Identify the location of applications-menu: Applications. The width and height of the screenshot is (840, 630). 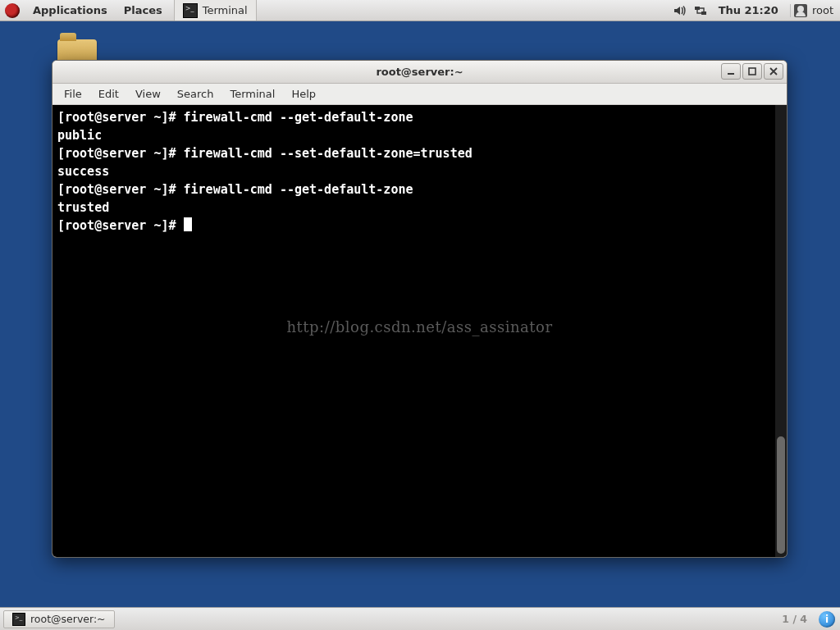
(71, 11).